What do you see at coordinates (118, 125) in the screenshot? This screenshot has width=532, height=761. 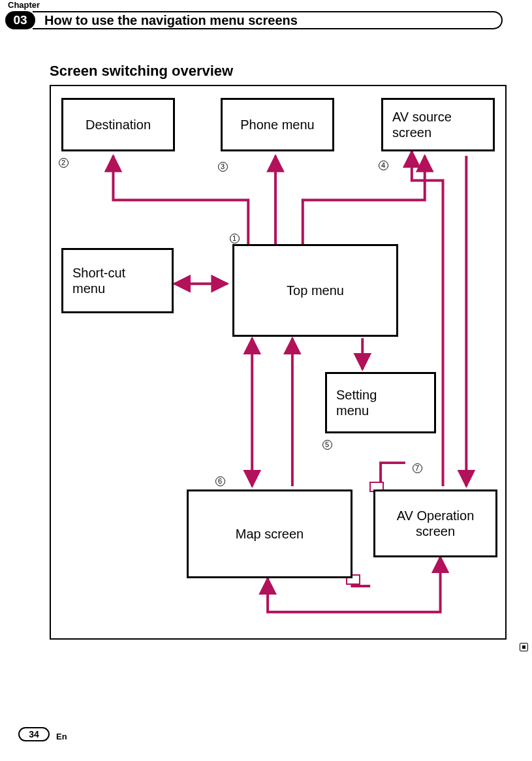 I see `box-destination: Destination` at bounding box center [118, 125].